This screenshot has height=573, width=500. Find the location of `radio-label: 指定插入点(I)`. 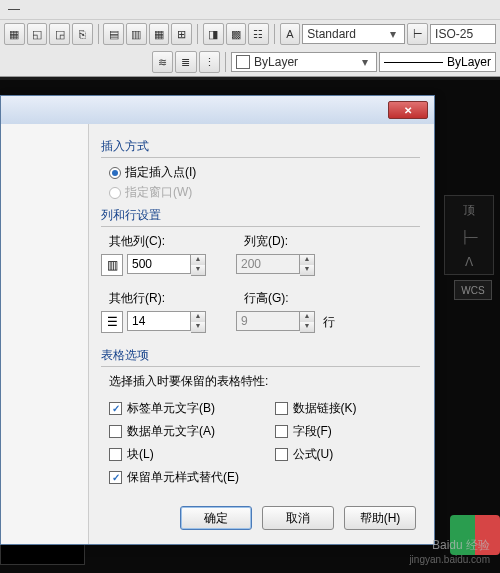

radio-label: 指定插入点(I) is located at coordinates (160, 172).